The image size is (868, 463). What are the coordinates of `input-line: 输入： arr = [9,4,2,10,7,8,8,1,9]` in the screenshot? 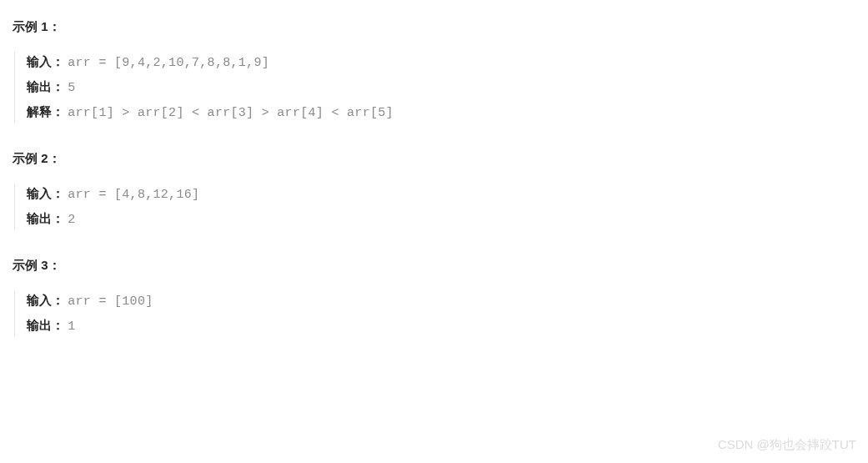 It's located at (441, 63).